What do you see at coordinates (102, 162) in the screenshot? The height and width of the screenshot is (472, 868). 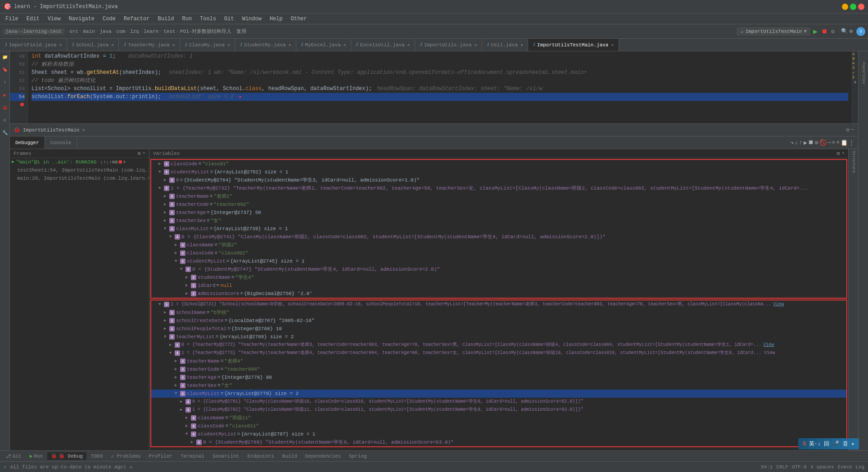 I see `thread-btn-1: ↓` at bounding box center [102, 162].